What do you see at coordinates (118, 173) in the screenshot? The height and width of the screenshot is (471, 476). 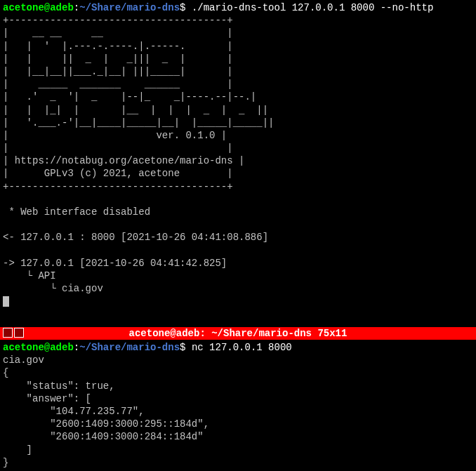 I see `gpl-line: | GPLv3 (c) 2021, acetone |` at bounding box center [118, 173].